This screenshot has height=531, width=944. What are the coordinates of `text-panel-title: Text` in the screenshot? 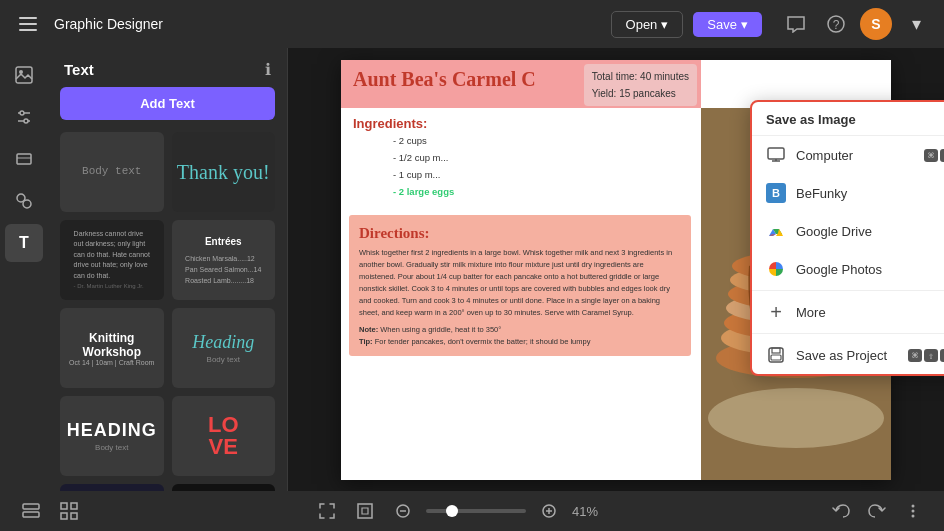 It's located at (79, 70).